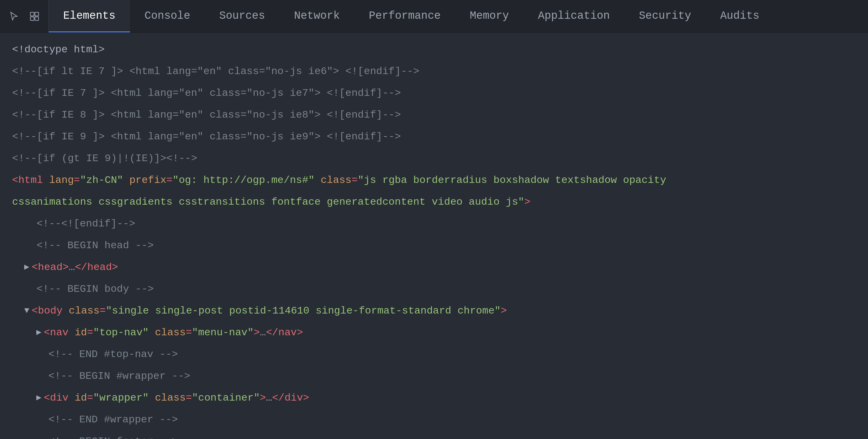  I want to click on tab-console: Console, so click(167, 16).